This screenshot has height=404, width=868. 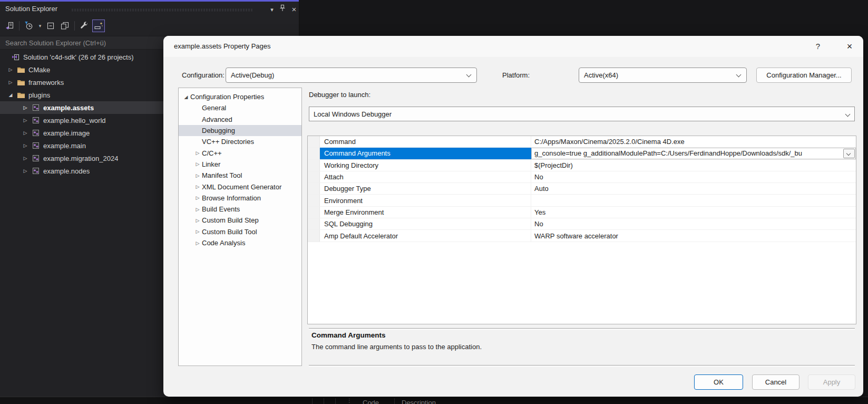 I want to click on filter-dropdown-caret: ▾, so click(x=40, y=26).